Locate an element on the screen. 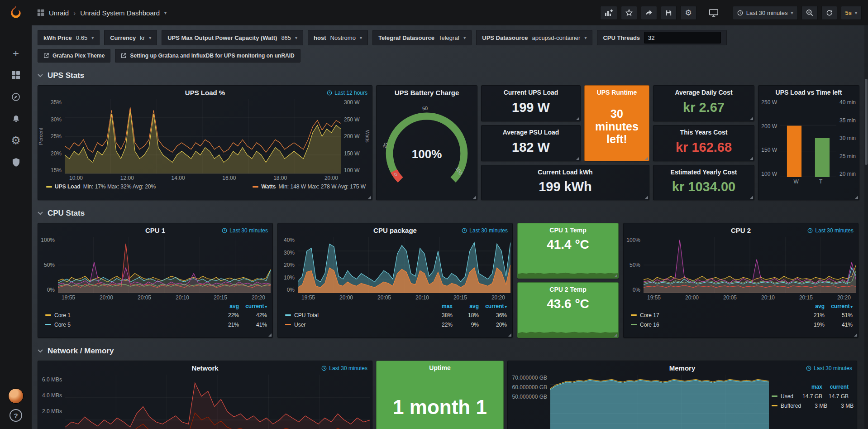  kiosk-mode-button is located at coordinates (714, 13).